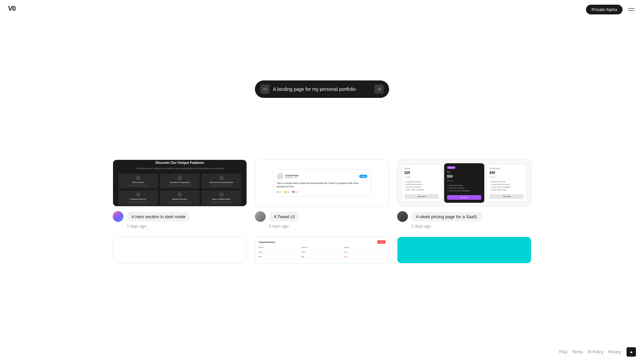  What do you see at coordinates (596, 352) in the screenshot?
I see `footer-link-ai-policy: AI Policy` at bounding box center [596, 352].